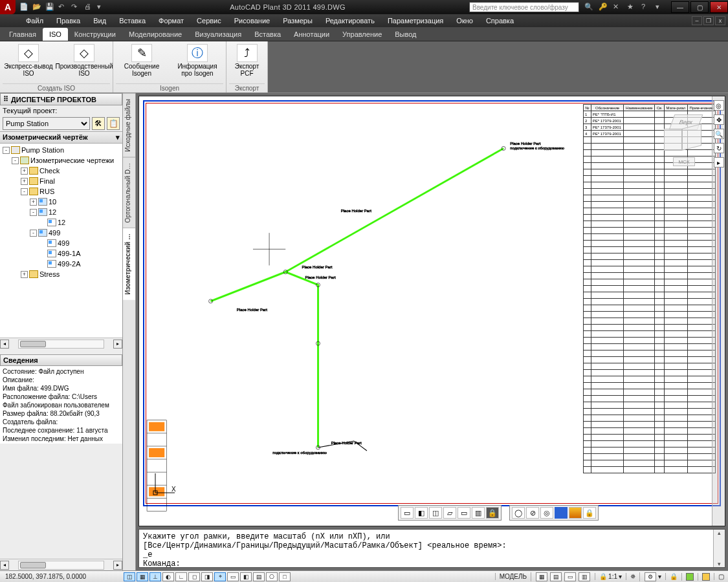 The height and width of the screenshot is (582, 728). What do you see at coordinates (464, 513) in the screenshot?
I see `layout-icon: ▭` at bounding box center [464, 513].